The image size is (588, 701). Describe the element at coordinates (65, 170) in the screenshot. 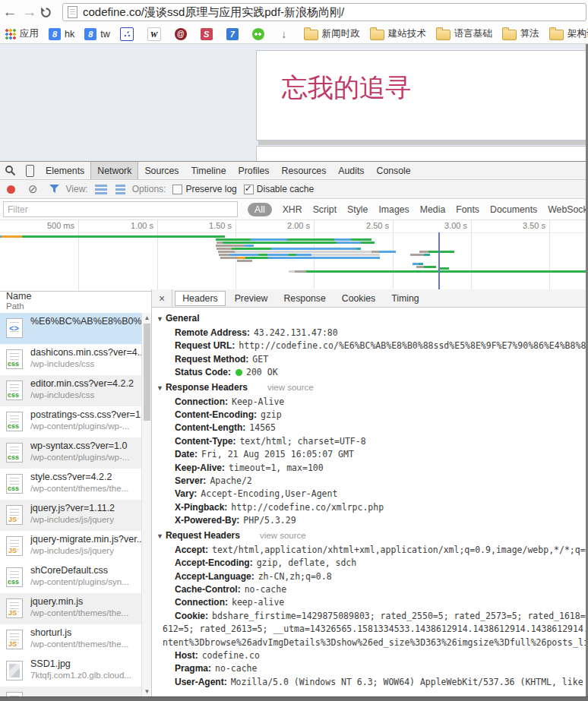

I see `devtools-tab: Elements` at that location.